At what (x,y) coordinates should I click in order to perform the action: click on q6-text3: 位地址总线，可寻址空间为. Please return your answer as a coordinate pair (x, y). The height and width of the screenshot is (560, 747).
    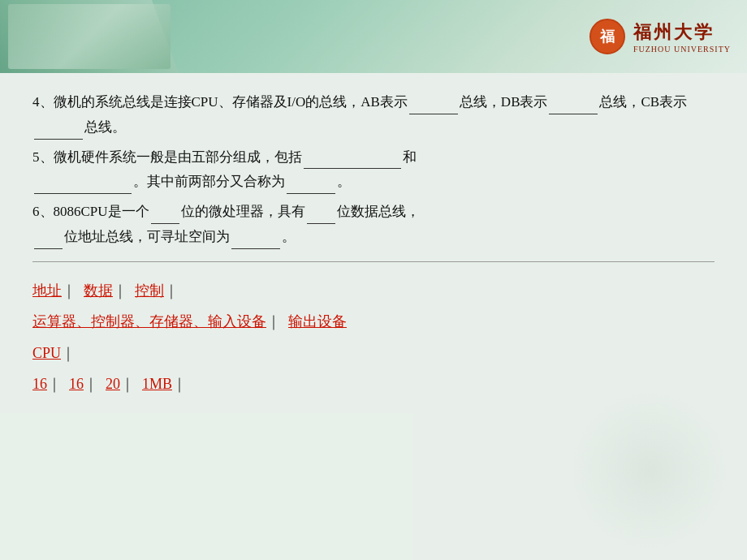
    Looking at the image, I should click on (147, 237).